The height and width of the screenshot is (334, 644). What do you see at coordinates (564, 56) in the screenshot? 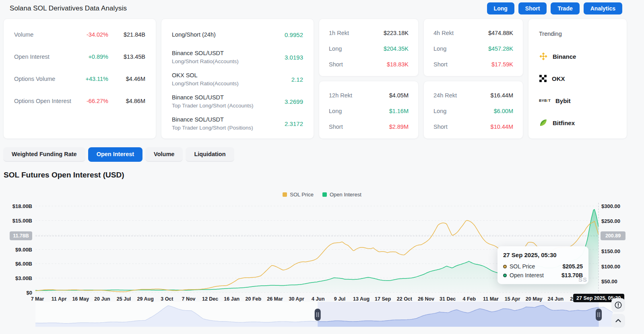
I see `trending-name: Binance` at bounding box center [564, 56].